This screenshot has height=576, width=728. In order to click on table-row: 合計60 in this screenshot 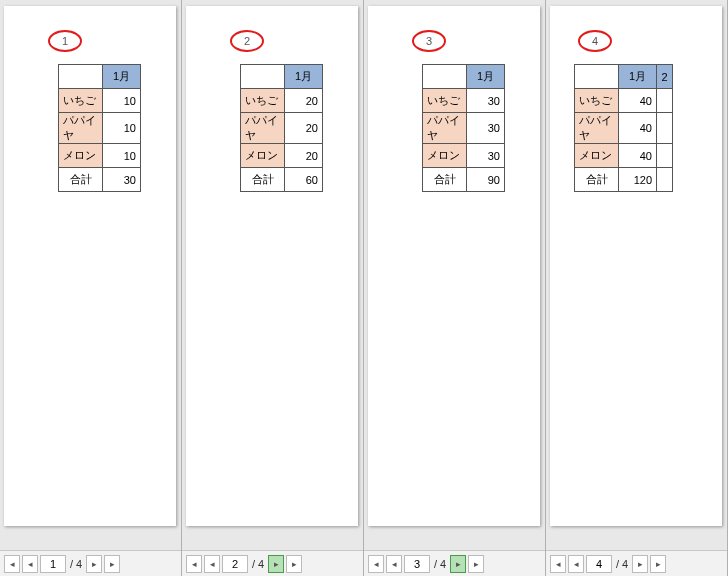, I will do `click(282, 180)`.